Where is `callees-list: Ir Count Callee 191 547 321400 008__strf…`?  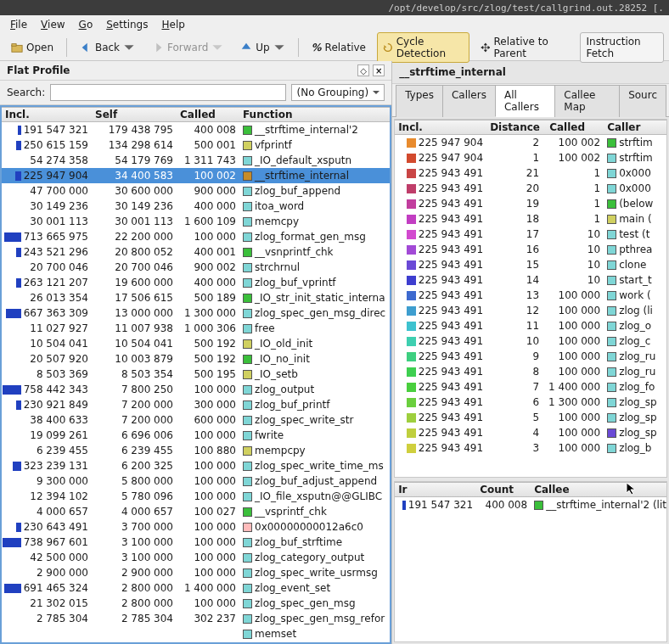
callees-list: Ir Count Callee 191 547 321400 008__strf… is located at coordinates (531, 562).